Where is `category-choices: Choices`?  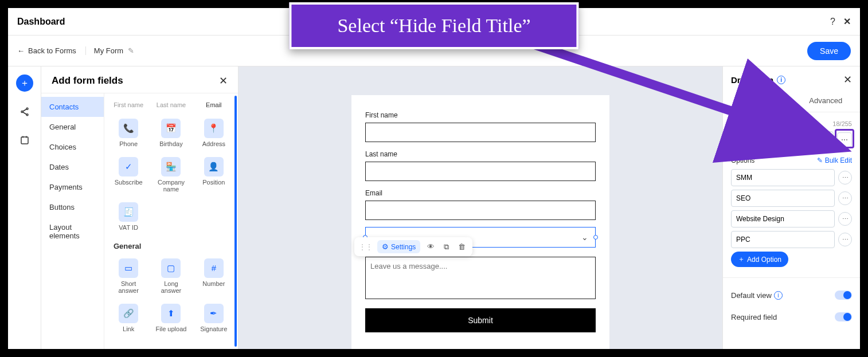
category-choices: Choices is located at coordinates (72, 147).